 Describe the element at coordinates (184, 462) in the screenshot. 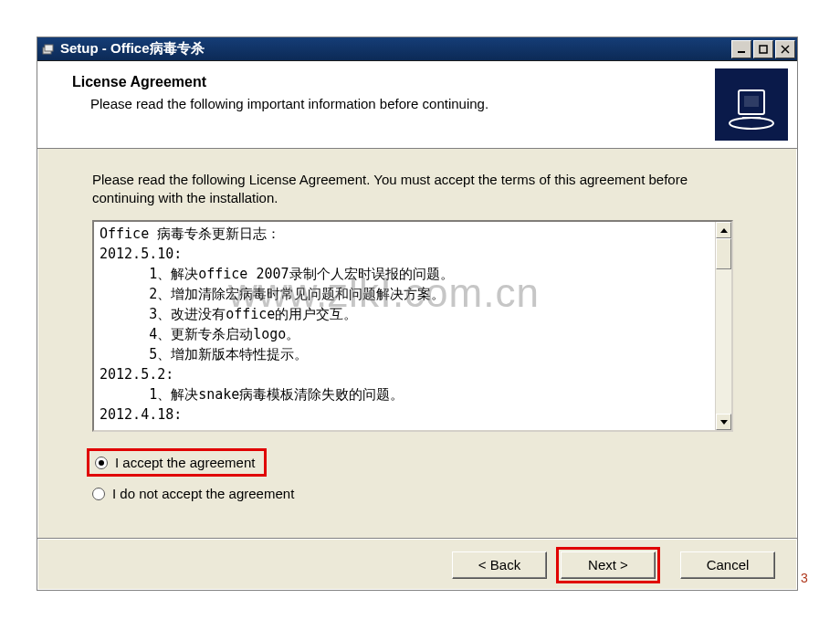

I see `radio-accept-label: I accept the agreement` at that location.